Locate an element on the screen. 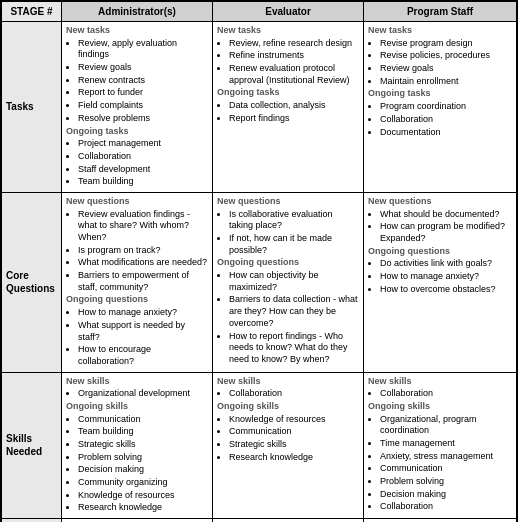 The width and height of the screenshot is (518, 522). stage-cell-2: Skills Needed is located at coordinates (32, 446).